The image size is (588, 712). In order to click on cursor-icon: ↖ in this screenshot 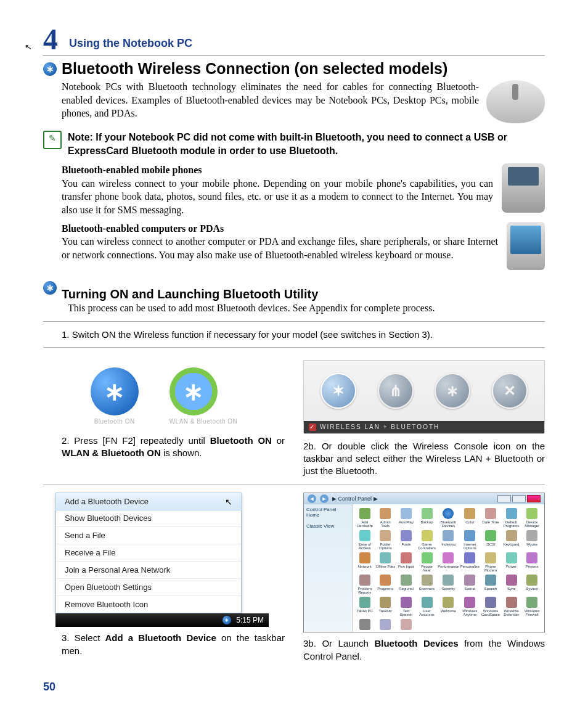, I will do `click(229, 502)`.